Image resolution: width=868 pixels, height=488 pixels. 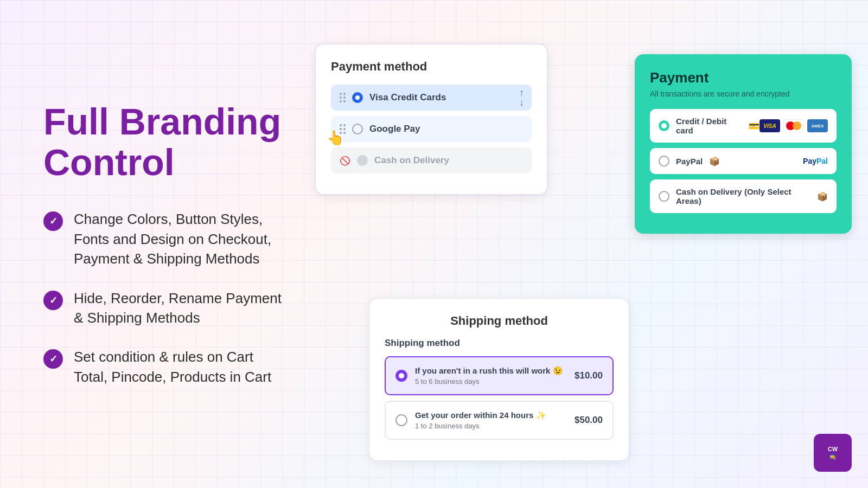 I want to click on payment-method-card-title: Payment method, so click(x=431, y=67).